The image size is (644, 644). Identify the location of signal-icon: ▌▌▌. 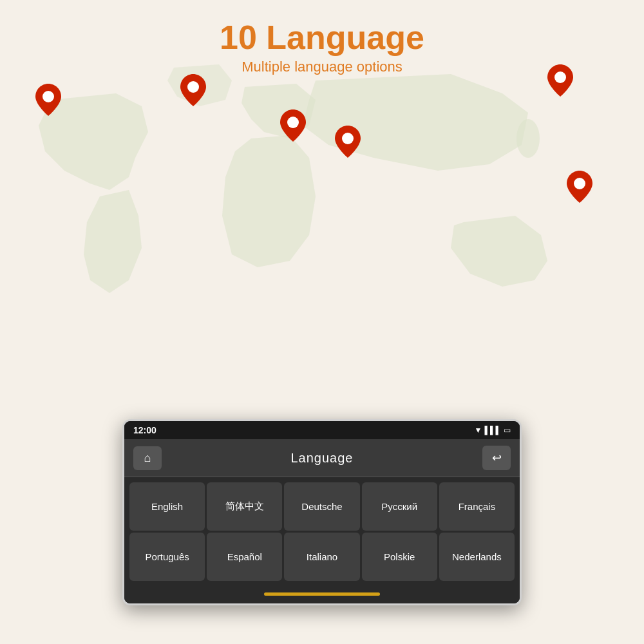
(493, 430).